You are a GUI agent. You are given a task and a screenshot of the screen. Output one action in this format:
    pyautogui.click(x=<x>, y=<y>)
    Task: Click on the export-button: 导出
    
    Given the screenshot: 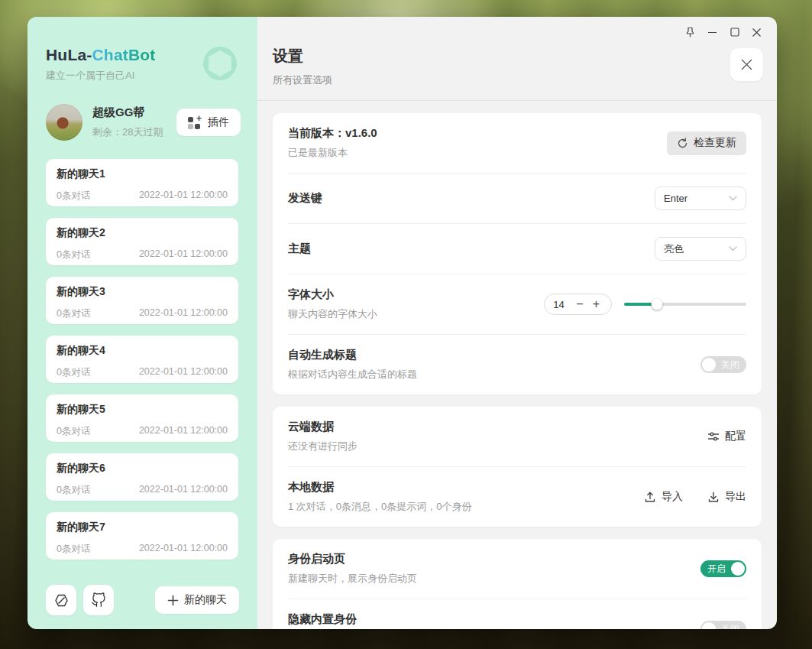 What is the action you would take?
    pyautogui.click(x=727, y=497)
    